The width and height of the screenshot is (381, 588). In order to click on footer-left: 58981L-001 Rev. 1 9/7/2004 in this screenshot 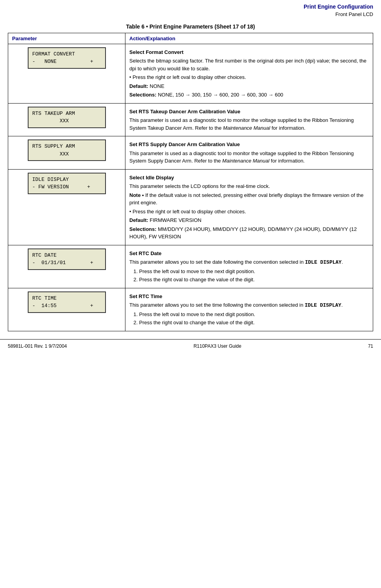, I will do `click(38, 346)`.